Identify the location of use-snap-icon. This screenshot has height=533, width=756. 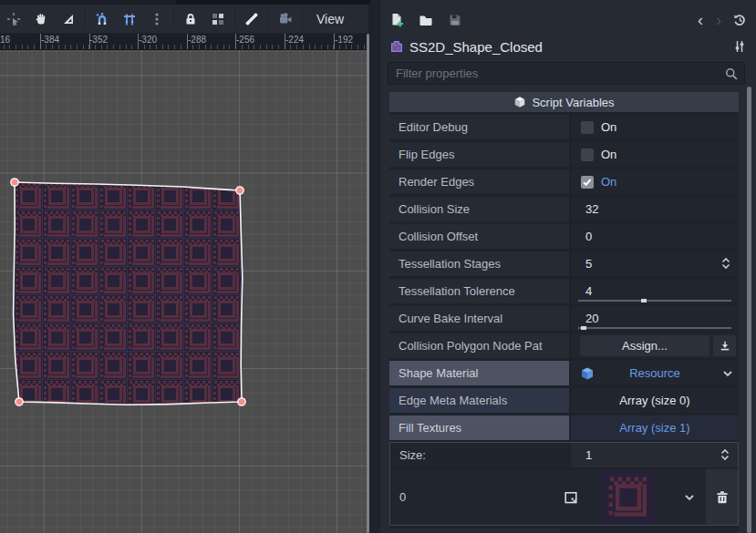
(102, 19).